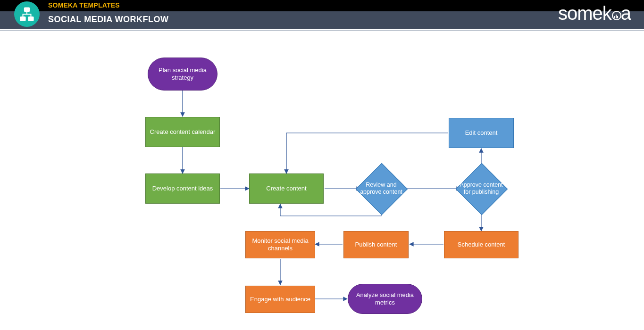  Describe the element at coordinates (183, 189) in the screenshot. I see `node-label: Develop content ideas` at that location.